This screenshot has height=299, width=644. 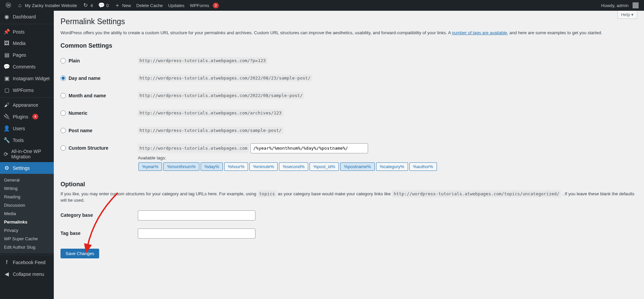 I want to click on wpforms-link: WPForms3, so click(x=204, y=5).